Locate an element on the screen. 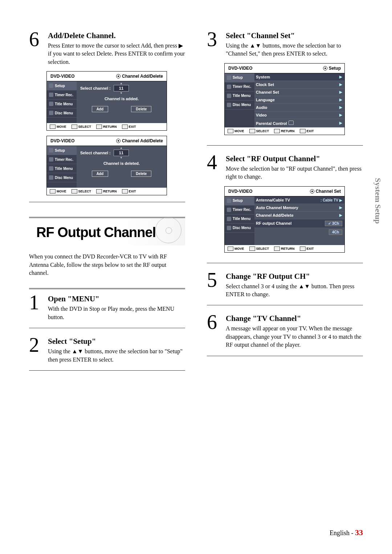  rf-intro: When you connect the DVD Recorder-VCR to… is located at coordinates (107, 265).